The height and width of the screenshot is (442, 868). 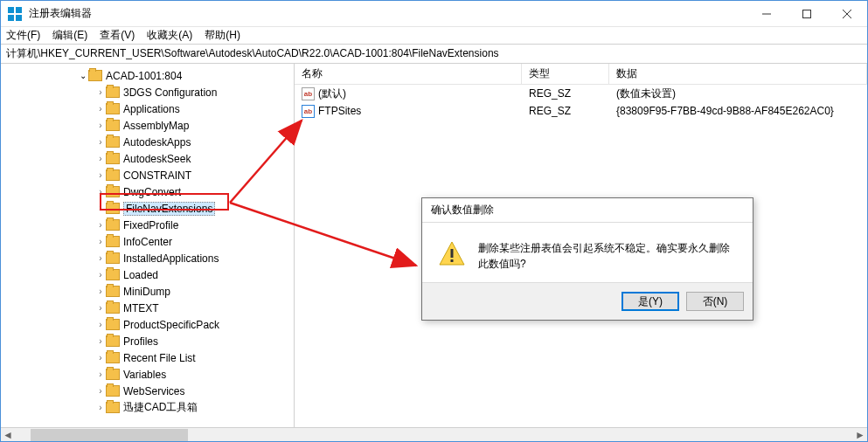 What do you see at coordinates (566, 73) in the screenshot?
I see `col-header-type: 类型` at bounding box center [566, 73].